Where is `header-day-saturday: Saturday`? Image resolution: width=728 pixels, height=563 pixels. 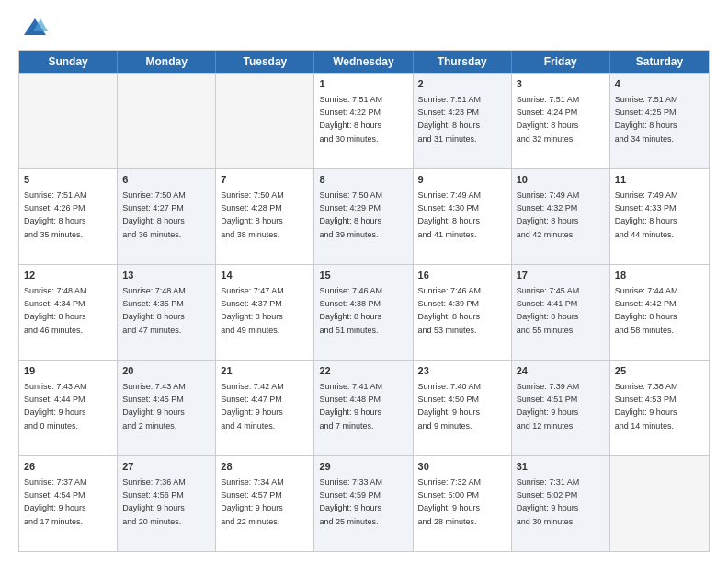
header-day-saturday: Saturday is located at coordinates (660, 62).